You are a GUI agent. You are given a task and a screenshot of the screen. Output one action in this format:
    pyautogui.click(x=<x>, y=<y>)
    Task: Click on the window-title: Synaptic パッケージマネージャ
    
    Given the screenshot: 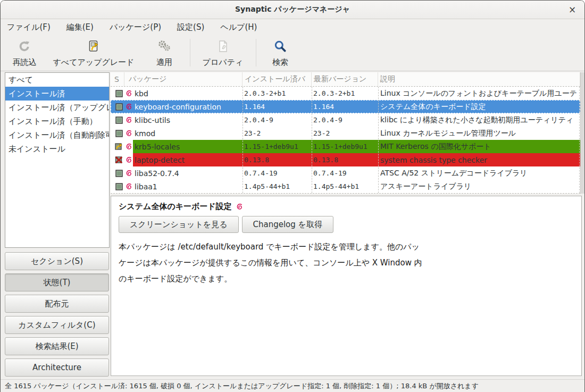 What is the action you would take?
    pyautogui.click(x=292, y=10)
    